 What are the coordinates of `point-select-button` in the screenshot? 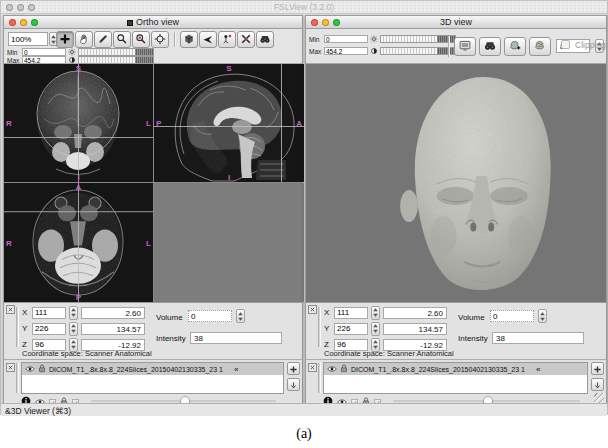 It's located at (227, 40).